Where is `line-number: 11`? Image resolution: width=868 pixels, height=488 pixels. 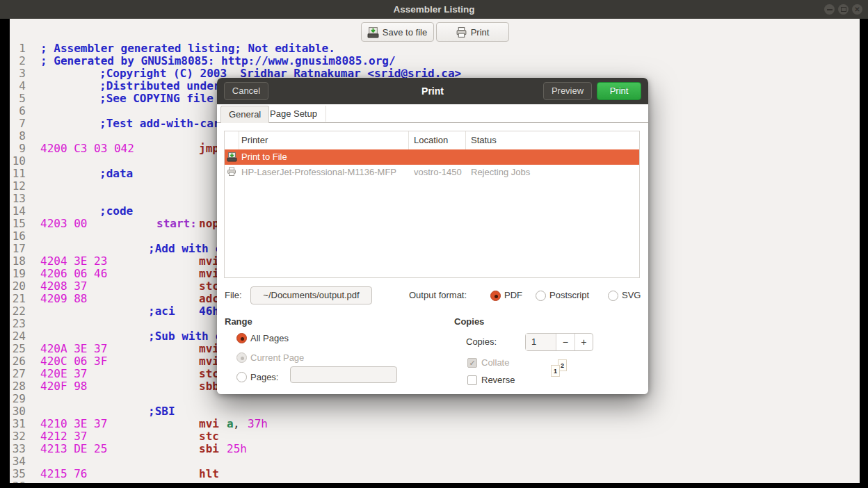 line-number: 11 is located at coordinates (18, 174).